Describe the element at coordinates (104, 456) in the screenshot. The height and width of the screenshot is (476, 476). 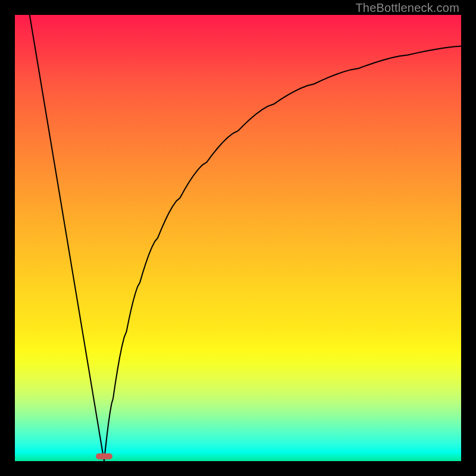
I see `bottleneck-marker` at that location.